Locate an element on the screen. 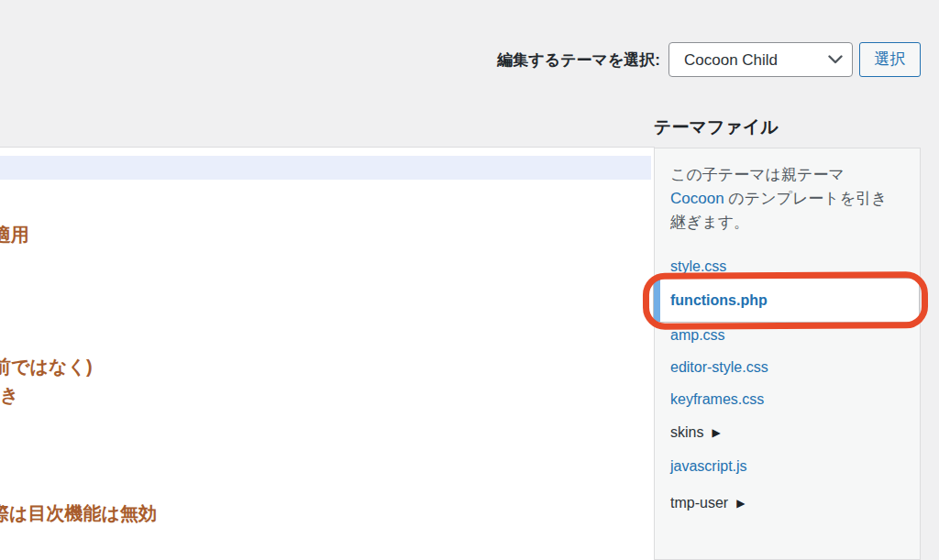 The image size is (939, 560). editor-comment-fragment: 前ではなく) is located at coordinates (46, 367).